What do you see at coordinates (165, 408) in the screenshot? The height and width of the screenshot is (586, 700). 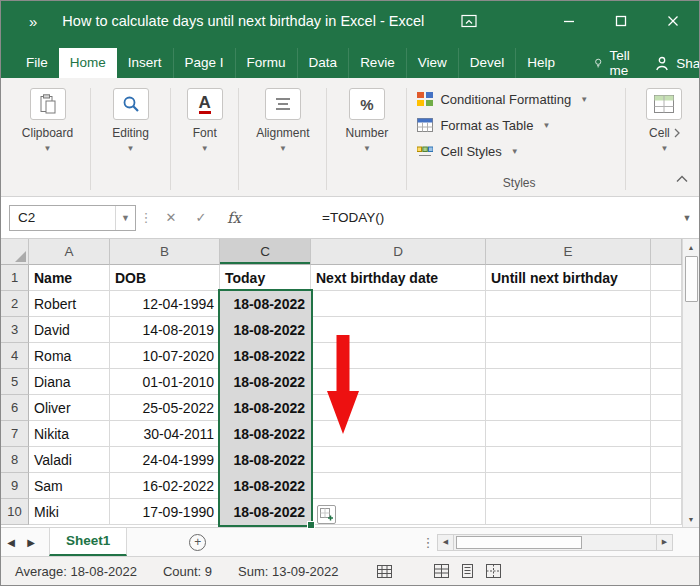 I see `cell-b6: 25-05-2022` at bounding box center [165, 408].